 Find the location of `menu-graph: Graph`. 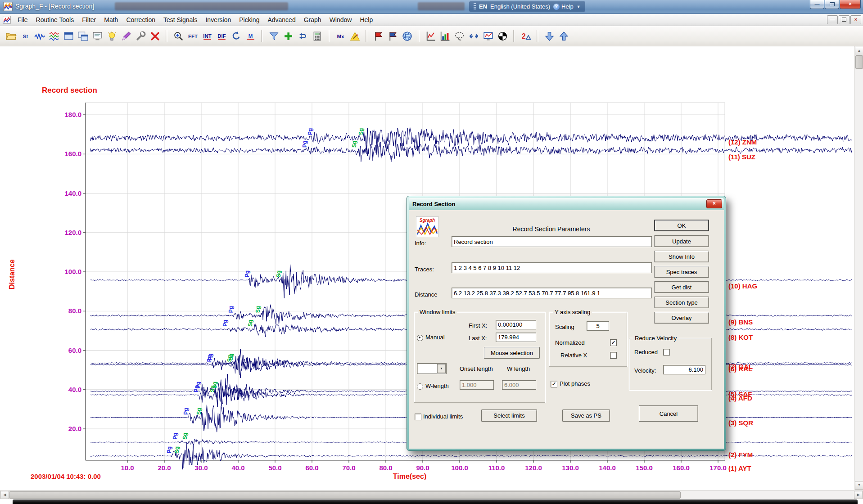

menu-graph: Graph is located at coordinates (312, 20).